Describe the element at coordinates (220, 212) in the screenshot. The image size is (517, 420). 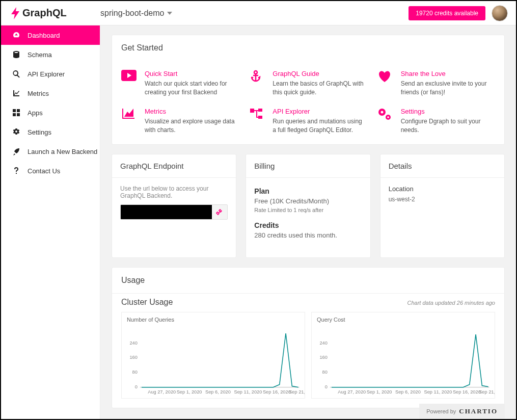
I see `endpoint-copy-button` at that location.